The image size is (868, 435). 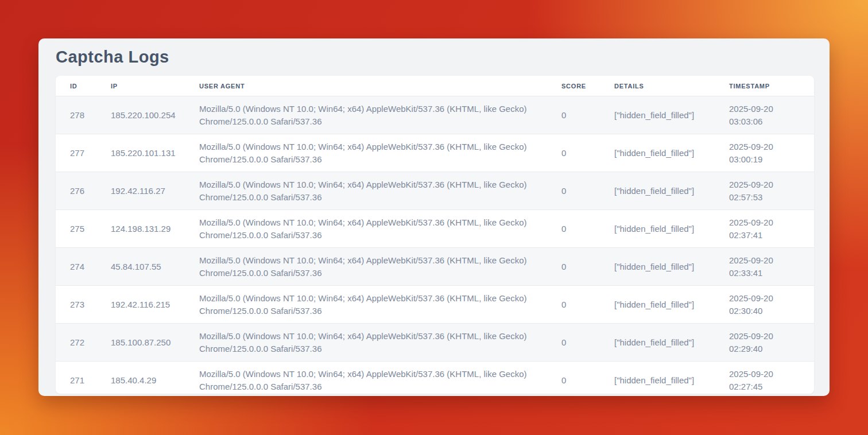 I want to click on cell-ip: 185.100.87.250, so click(x=141, y=343).